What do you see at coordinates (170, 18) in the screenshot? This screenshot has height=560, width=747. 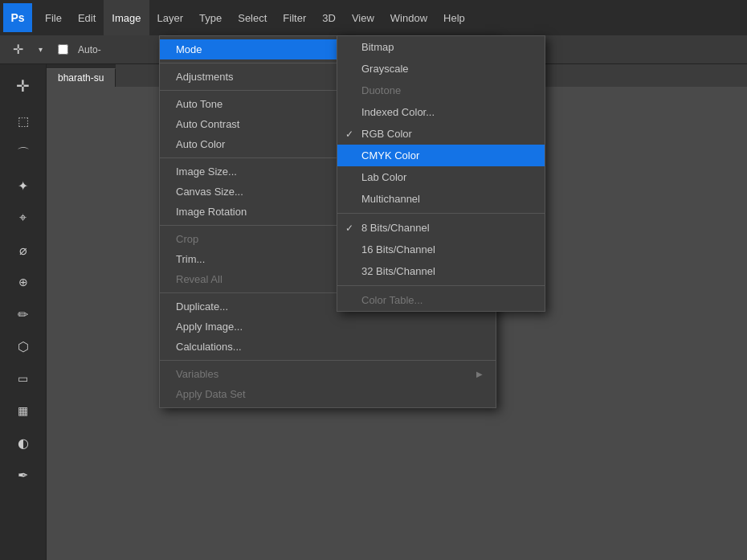 I see `menu-layer: Layer` at bounding box center [170, 18].